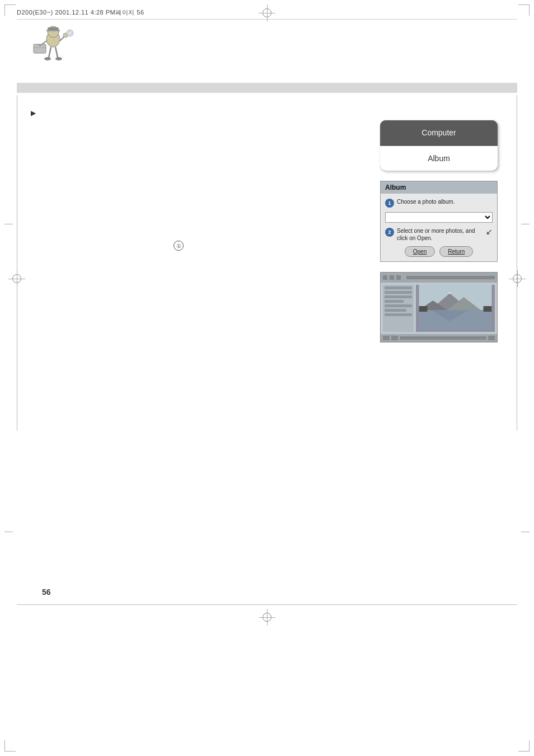  Describe the element at coordinates (59, 50) in the screenshot. I see `logo-area` at that location.